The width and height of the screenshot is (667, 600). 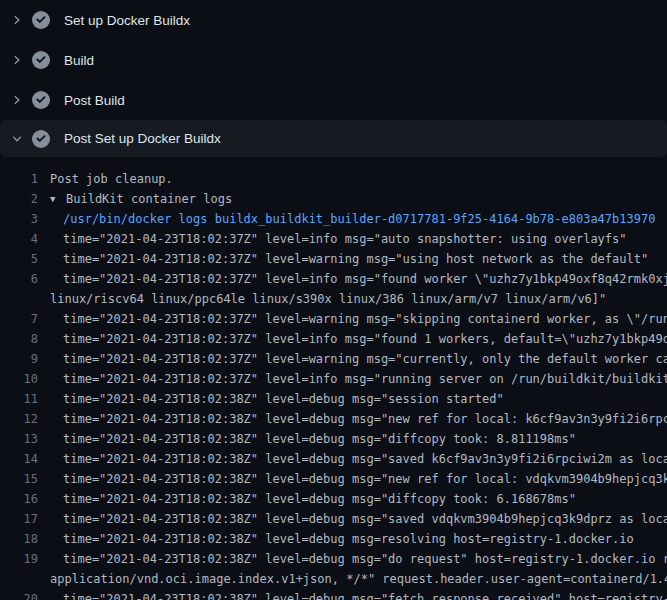 I want to click on log-line-number: 9, so click(x=19, y=359).